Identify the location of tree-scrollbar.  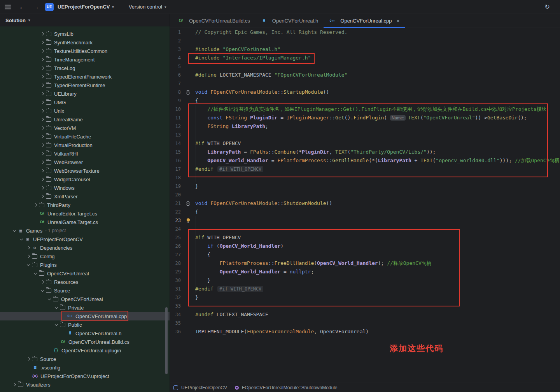
(166, 341).